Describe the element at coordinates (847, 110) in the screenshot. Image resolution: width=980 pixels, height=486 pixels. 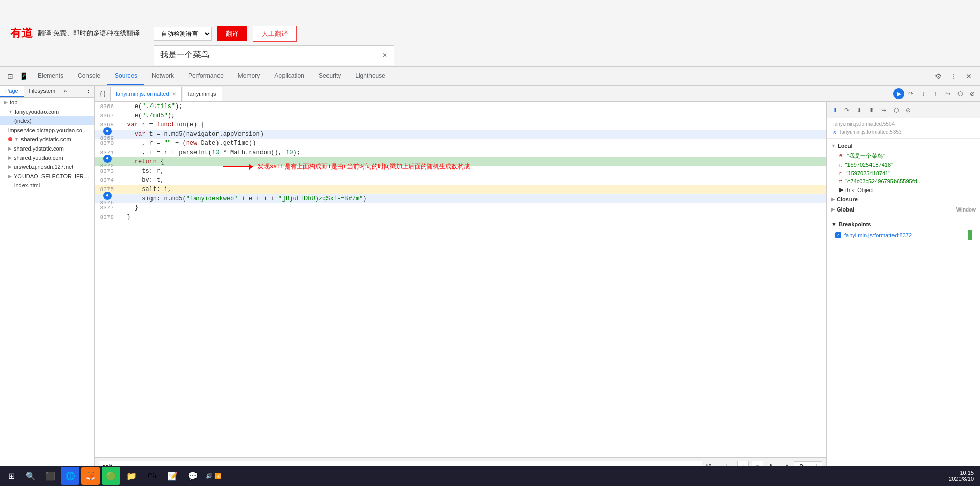
I see `step-over-btn: ↷` at that location.